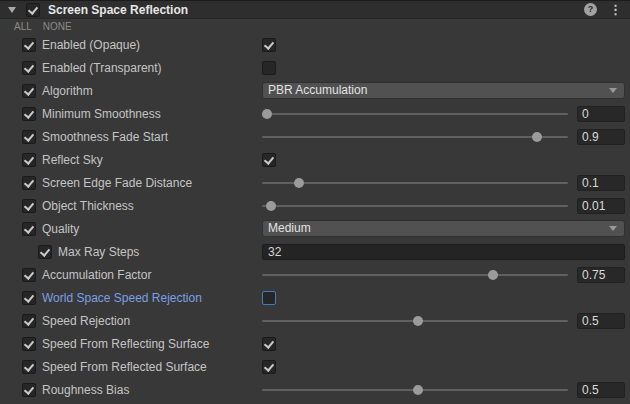 This screenshot has width=630, height=404. Describe the element at coordinates (444, 90) in the screenshot. I see `algorithm-dropdown: PBR Accumulation` at that location.